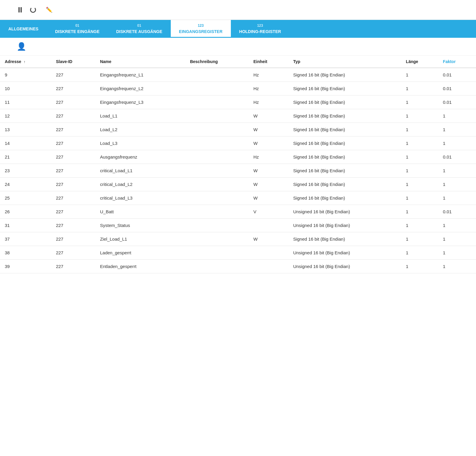 The image size is (476, 456). Describe the element at coordinates (23, 29) in the screenshot. I see `tab-label-allgemeines: ALLGEMEINES` at that location.